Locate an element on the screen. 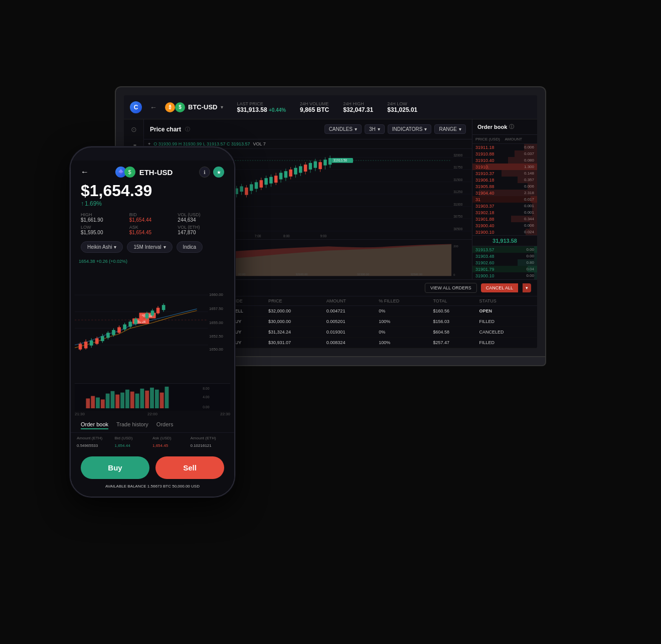 The width and height of the screenshot is (661, 644). order-row: 31 0.017 is located at coordinates (505, 200).